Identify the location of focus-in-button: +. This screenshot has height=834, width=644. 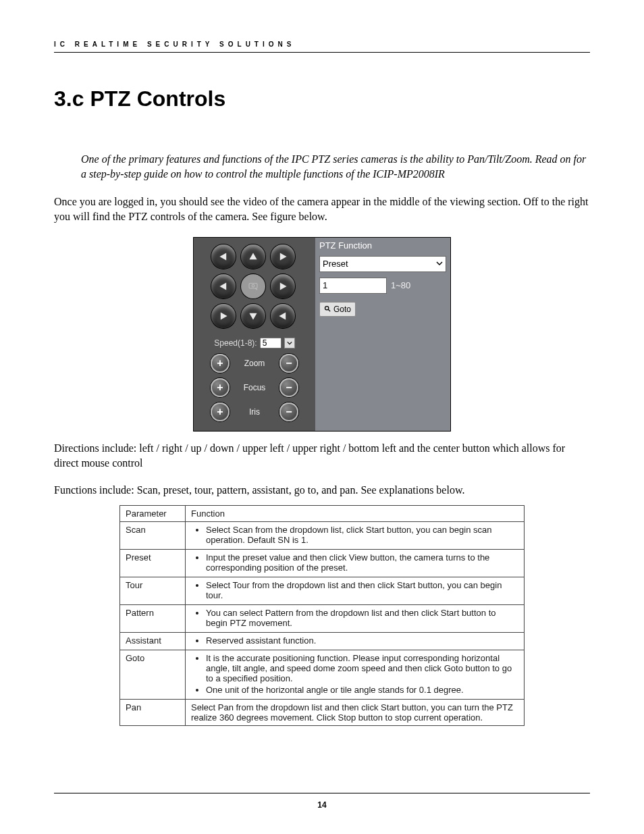
(220, 388).